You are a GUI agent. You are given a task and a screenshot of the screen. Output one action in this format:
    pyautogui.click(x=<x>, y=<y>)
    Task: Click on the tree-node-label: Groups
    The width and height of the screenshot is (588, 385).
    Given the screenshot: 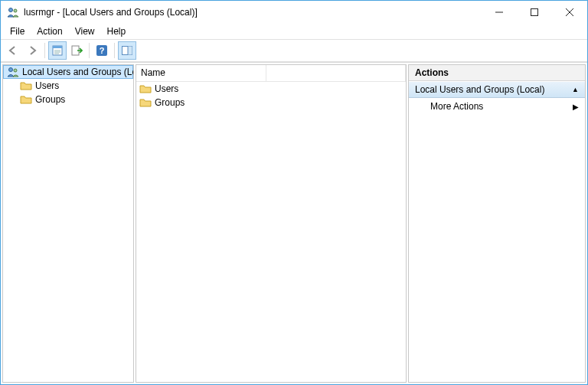 What is the action you would take?
    pyautogui.click(x=51, y=100)
    